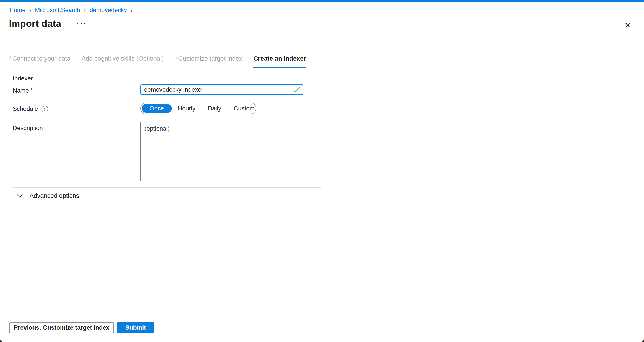 The image size is (644, 342). What do you see at coordinates (222, 90) in the screenshot?
I see `name-field` at bounding box center [222, 90].